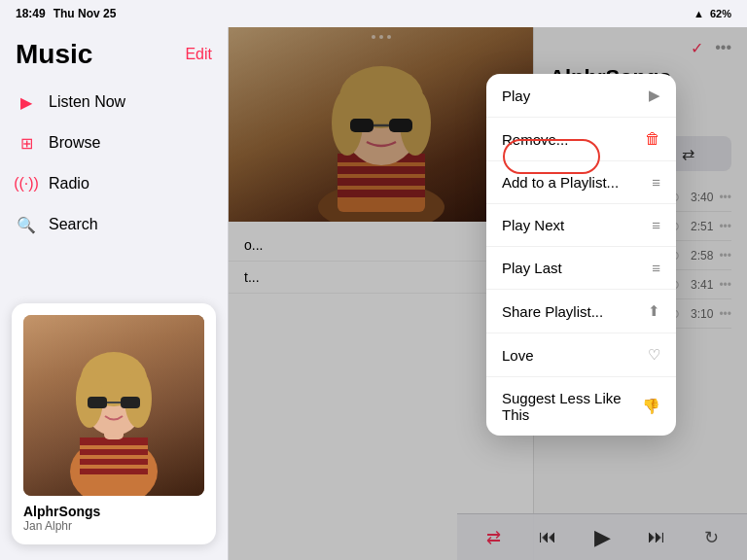 The width and height of the screenshot is (747, 560). I want to click on status-time: 18:49, so click(31, 14).